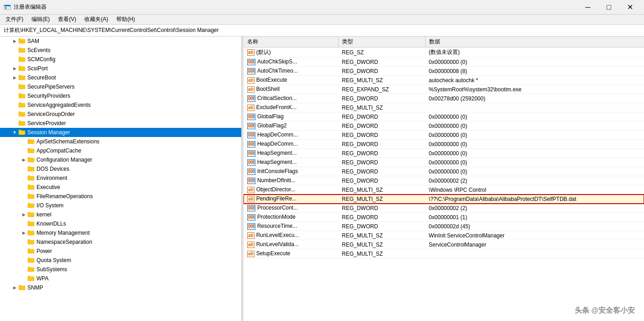 The height and width of the screenshot is (321, 644). I want to click on table-row: abRunLevelValida...REG_MULTI_SZServiceCo…, so click(444, 245).